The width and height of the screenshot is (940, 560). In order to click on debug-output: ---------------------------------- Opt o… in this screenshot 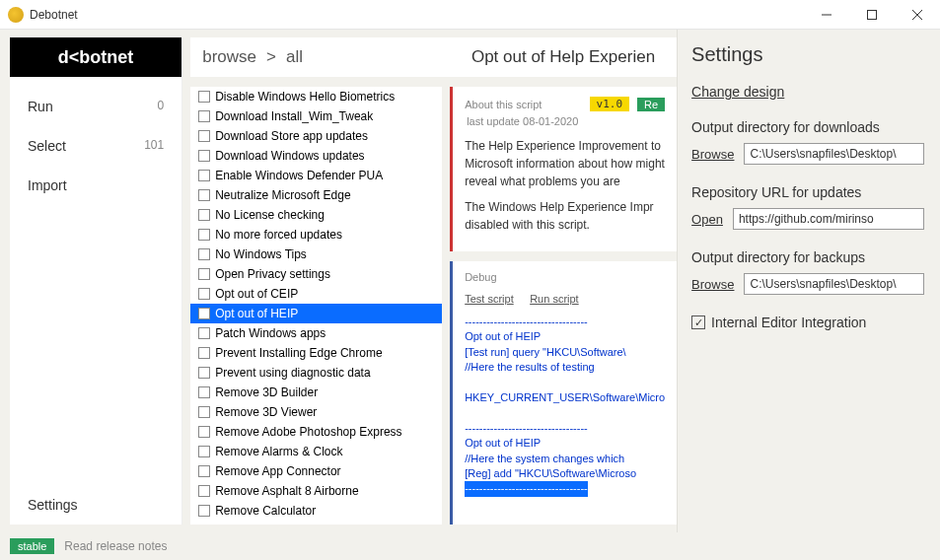, I will do `click(564, 406)`.